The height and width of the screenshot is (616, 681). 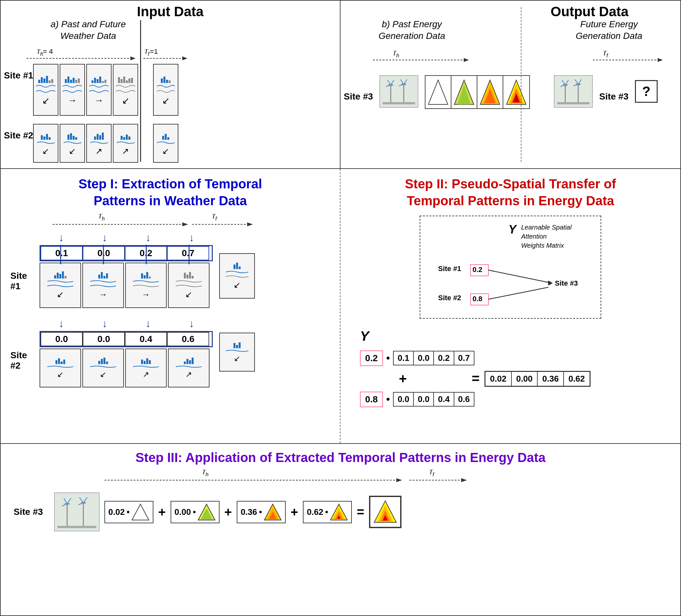 What do you see at coordinates (372, 400) in the screenshot?
I see `coeff-08-row2: 0.8` at bounding box center [372, 400].